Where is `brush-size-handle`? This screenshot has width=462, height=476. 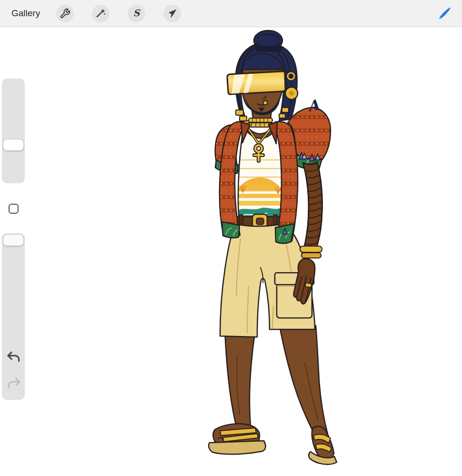 brush-size-handle is located at coordinates (13, 145).